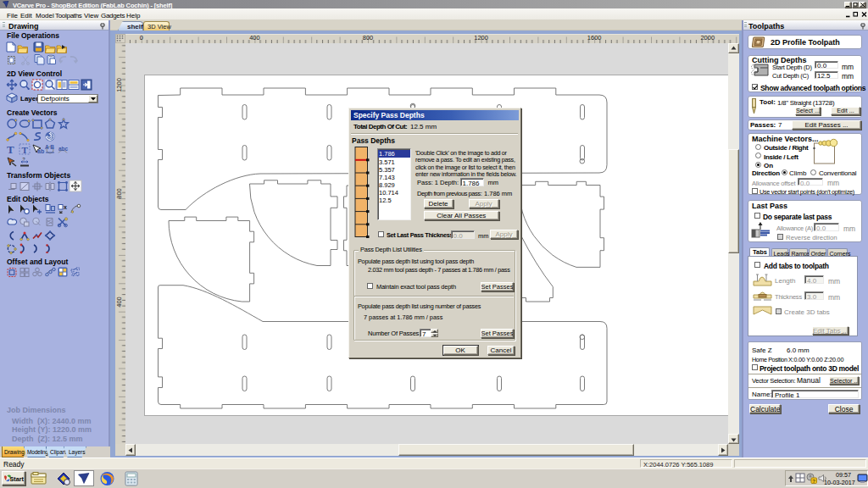 This screenshot has height=488, width=868. Describe the element at coordinates (707, 37) in the screenshot. I see `svg-text: 2000` at that location.